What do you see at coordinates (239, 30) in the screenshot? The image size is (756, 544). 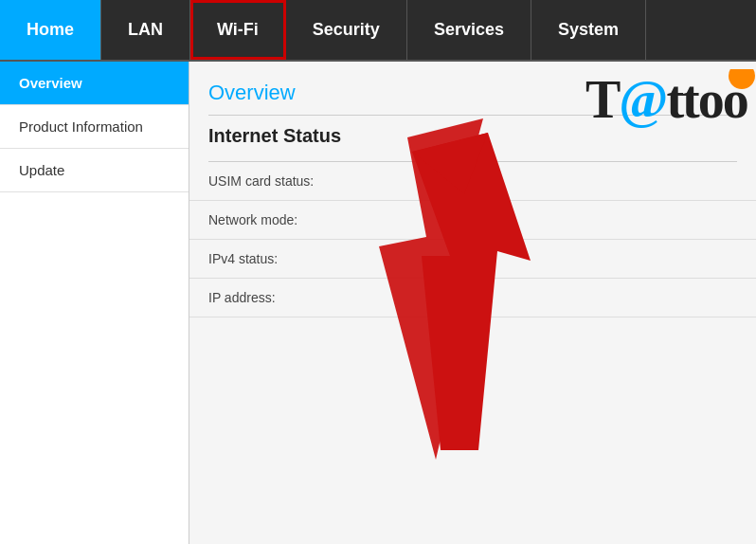 I see `nav-item-wifi: Wi-Fi` at bounding box center [239, 30].